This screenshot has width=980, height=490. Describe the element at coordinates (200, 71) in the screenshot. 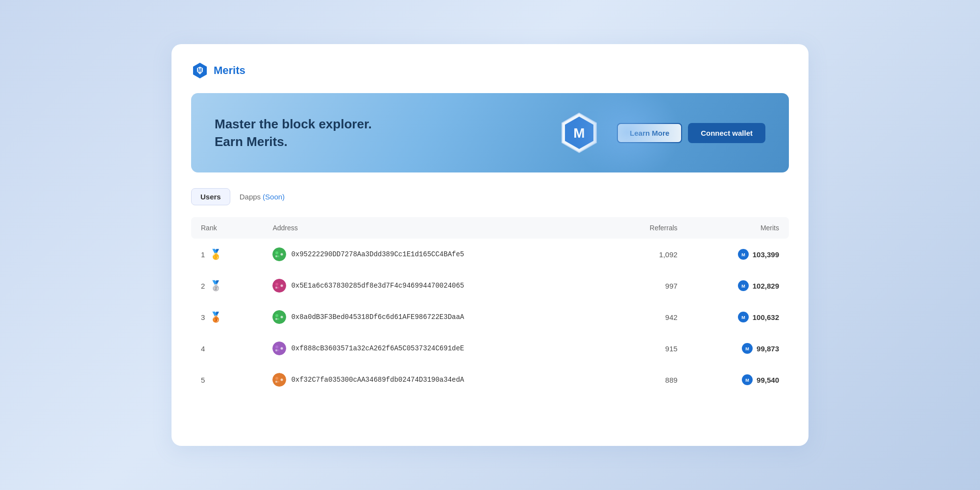

I see `app-logo-icon: M` at that location.